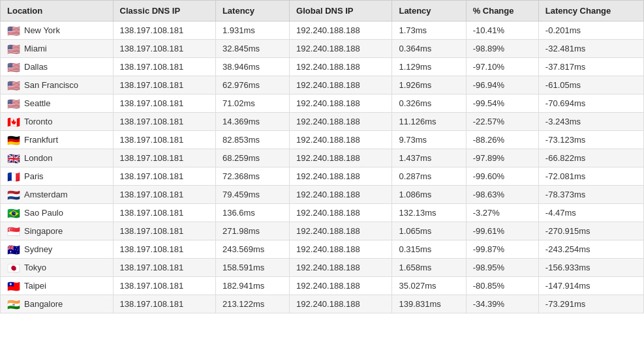  I want to click on location-cell: 🇦🇺Sydney, so click(57, 250).